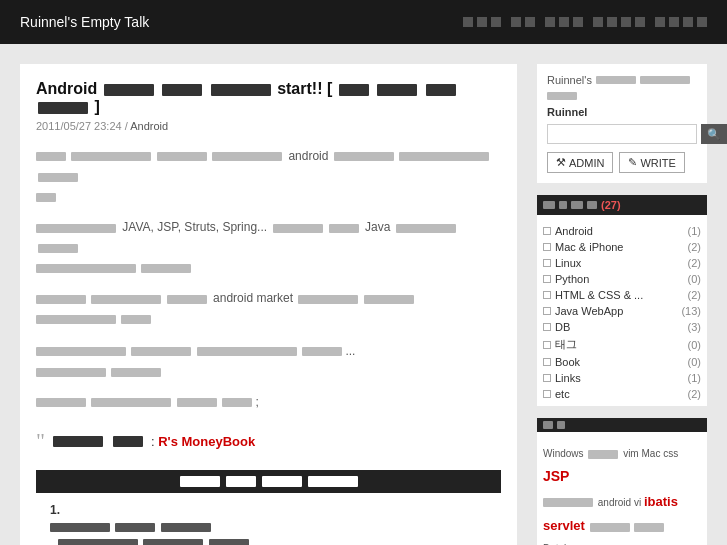 This screenshot has height=545, width=727. I want to click on list-num-1: 1., so click(55, 510).